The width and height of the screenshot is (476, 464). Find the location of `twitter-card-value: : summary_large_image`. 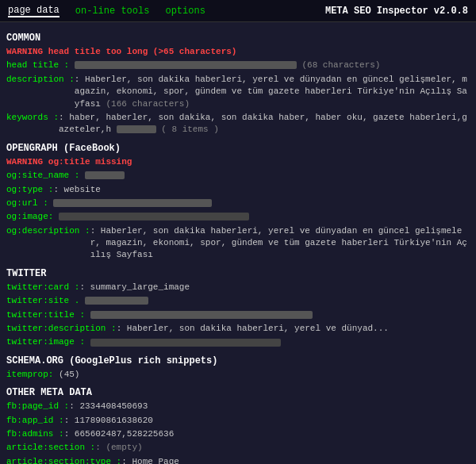

twitter-card-value: : summary_large_image is located at coordinates (274, 287).